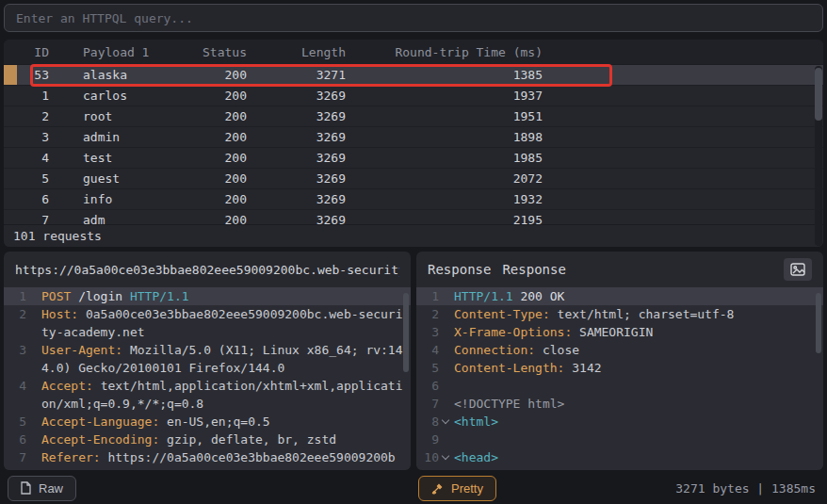 Image resolution: width=827 pixels, height=504 pixels. I want to click on line-number: 10, so click(428, 458).